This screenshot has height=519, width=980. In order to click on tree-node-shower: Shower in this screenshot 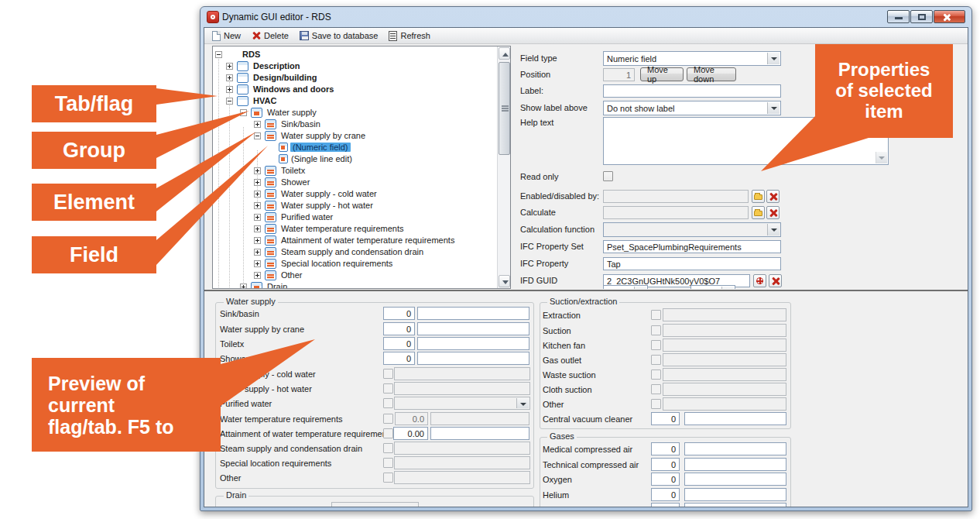, I will do `click(362, 183)`.